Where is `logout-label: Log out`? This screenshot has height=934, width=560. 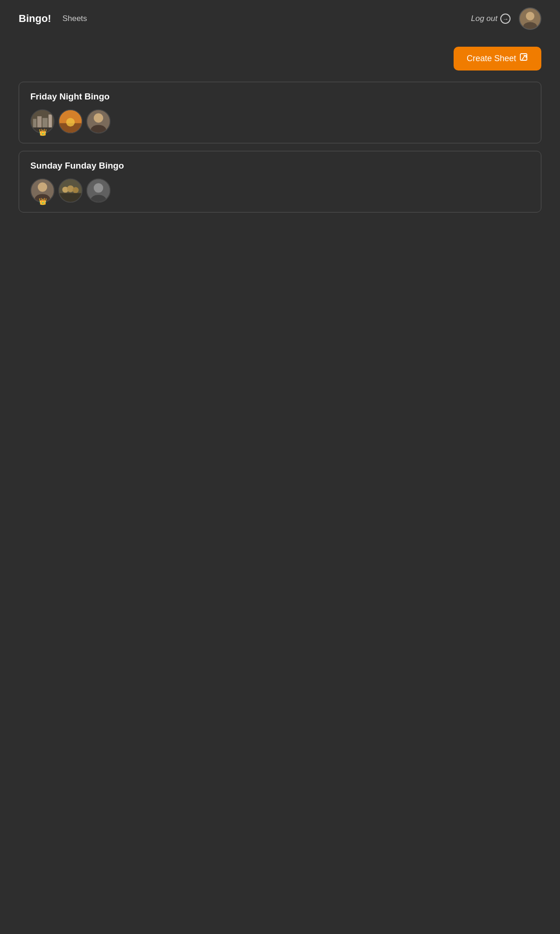
logout-label: Log out is located at coordinates (484, 19).